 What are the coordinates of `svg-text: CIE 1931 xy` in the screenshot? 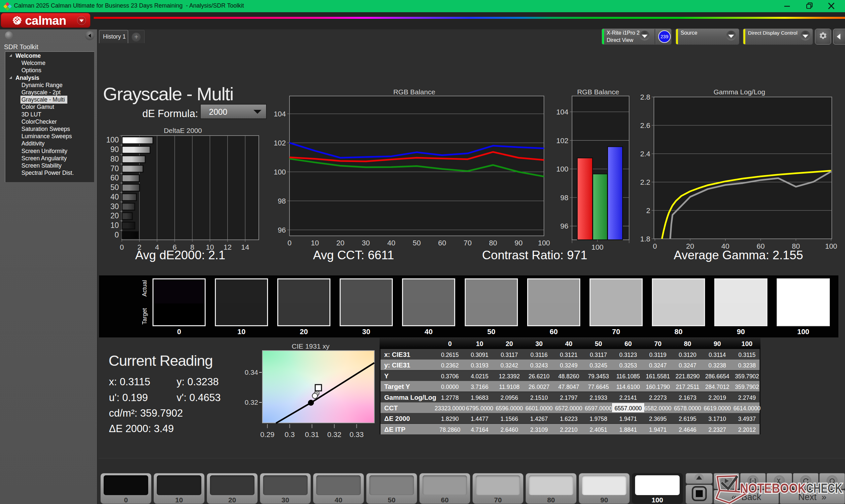 It's located at (311, 346).